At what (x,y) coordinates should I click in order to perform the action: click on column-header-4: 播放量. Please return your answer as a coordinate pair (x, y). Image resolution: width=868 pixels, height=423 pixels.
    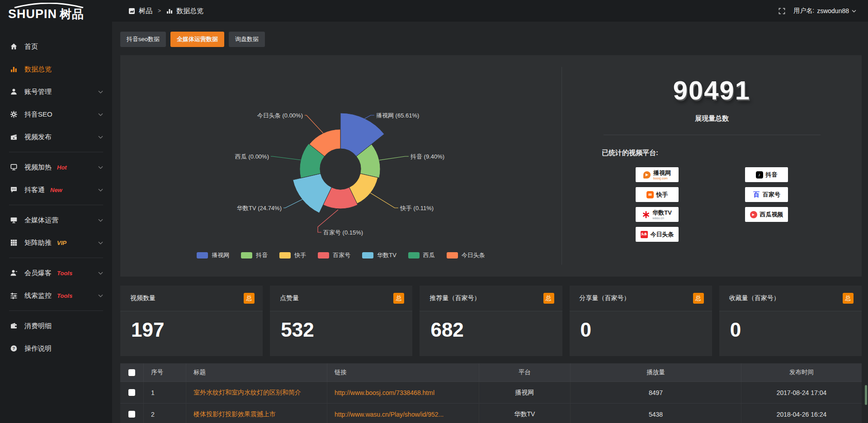
    Looking at the image, I should click on (656, 372).